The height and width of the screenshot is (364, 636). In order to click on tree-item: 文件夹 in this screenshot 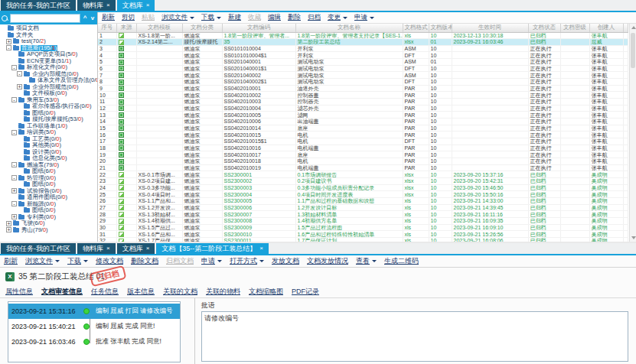, I will do `click(49, 35)`.